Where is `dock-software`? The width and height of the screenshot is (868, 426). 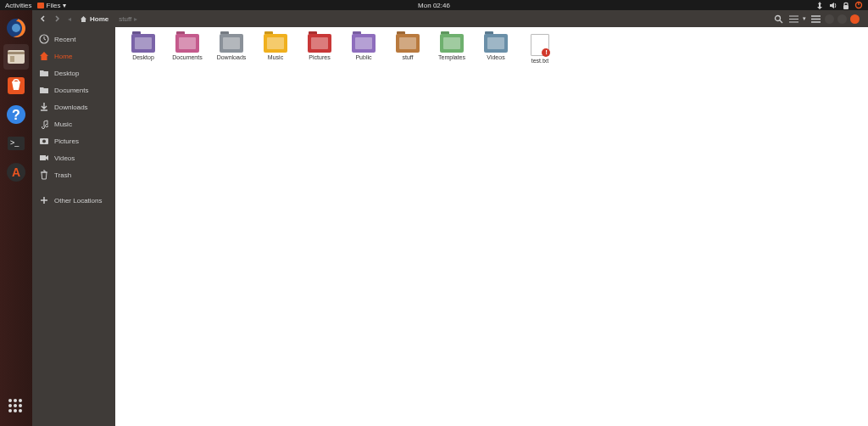 dock-software is located at coordinates (16, 86).